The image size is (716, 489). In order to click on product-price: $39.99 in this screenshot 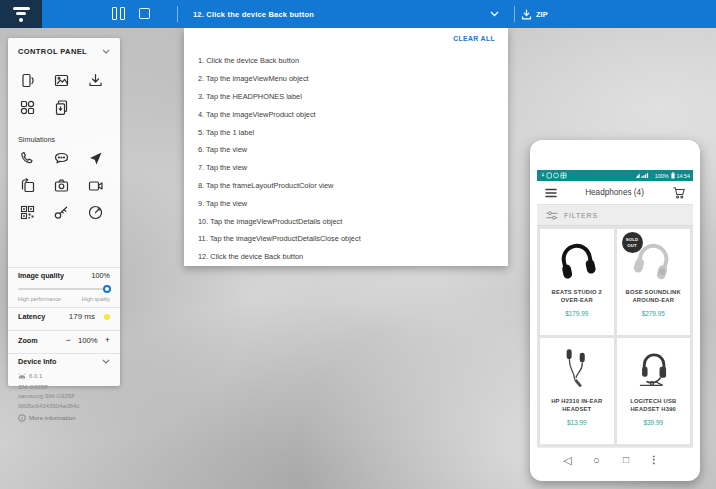, I will do `click(653, 422)`.